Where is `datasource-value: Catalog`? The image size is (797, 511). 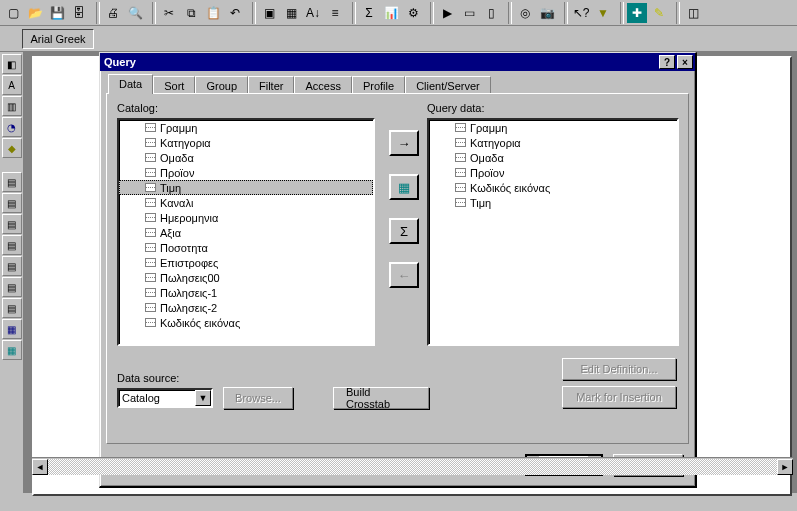 datasource-value: Catalog is located at coordinates (157, 398).